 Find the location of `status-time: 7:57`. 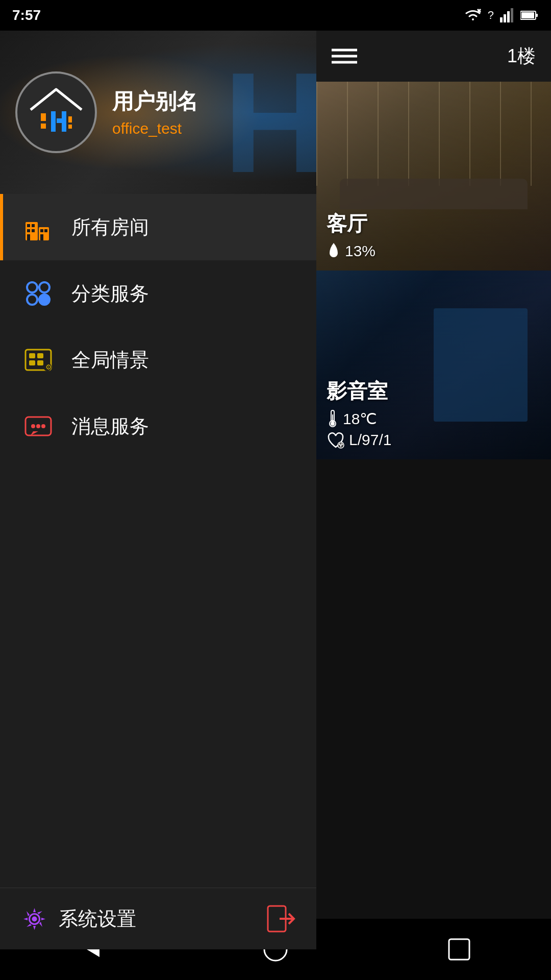

status-time: 7:57 is located at coordinates (27, 15).